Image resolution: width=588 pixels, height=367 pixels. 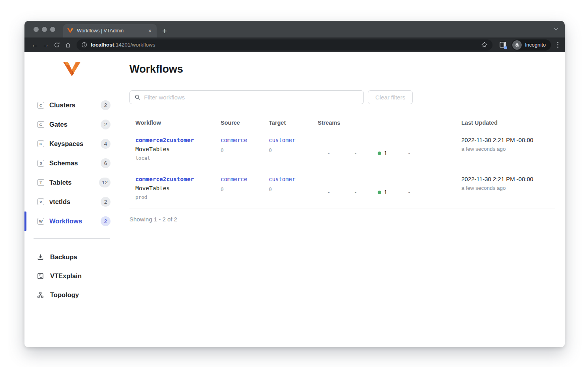 I want to click on count-badge: 4, so click(x=106, y=144).